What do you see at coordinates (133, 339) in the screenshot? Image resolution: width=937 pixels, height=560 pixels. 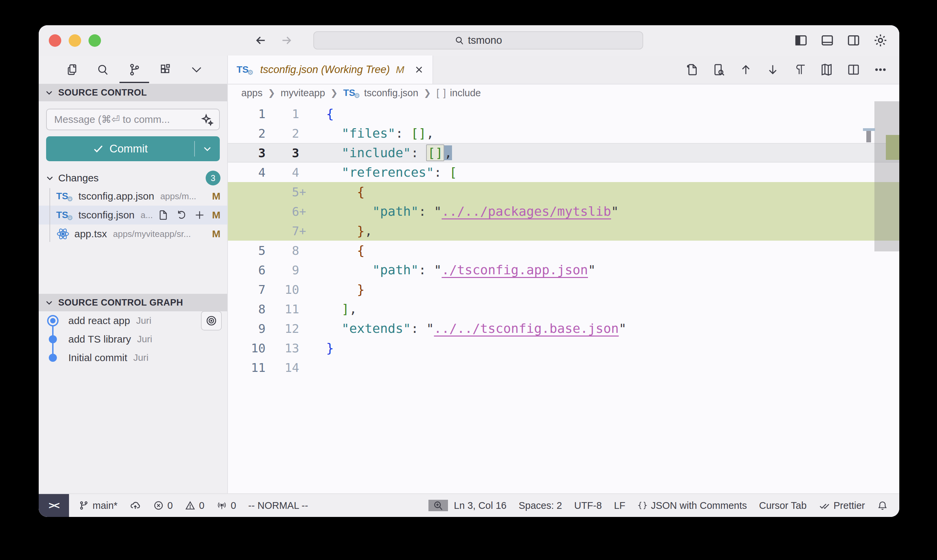 I see `commit-graph-list: add react appJuriadd TS libraryJuriIniti…` at bounding box center [133, 339].